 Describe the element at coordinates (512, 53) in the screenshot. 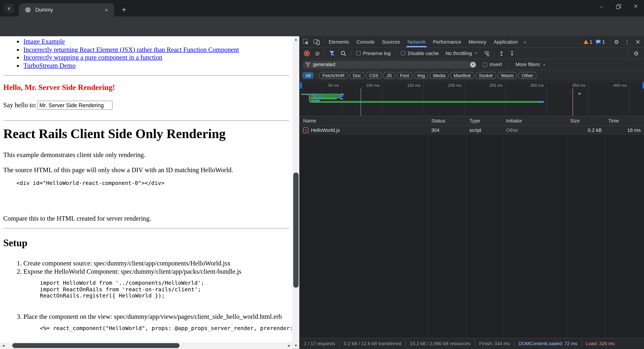

I see `export-har-icon: ↧` at that location.